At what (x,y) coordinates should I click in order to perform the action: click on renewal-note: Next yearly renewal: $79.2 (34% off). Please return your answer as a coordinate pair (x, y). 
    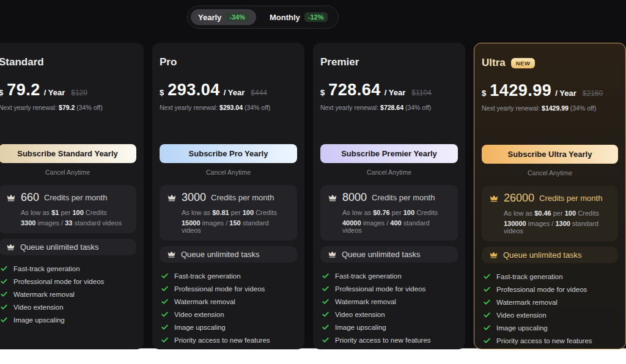
    Looking at the image, I should click on (68, 107).